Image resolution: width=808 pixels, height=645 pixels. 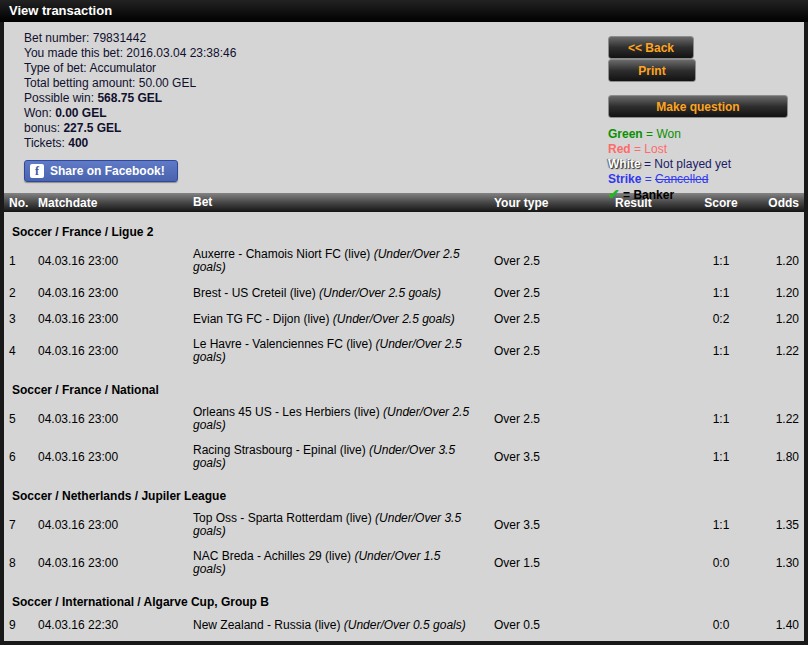 What do you see at coordinates (281, 450) in the screenshot?
I see `bet-name: Racing Strasbourg - Epinal (live)` at bounding box center [281, 450].